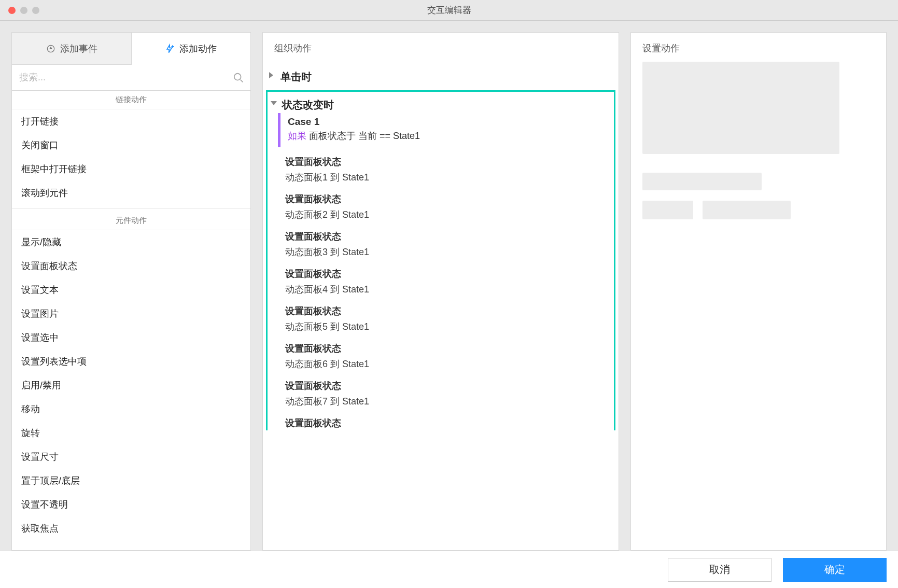 The width and height of the screenshot is (898, 588). What do you see at coordinates (450, 328) in the screenshot?
I see `action-row-detail: 动态面板5 到 State1` at bounding box center [450, 328].